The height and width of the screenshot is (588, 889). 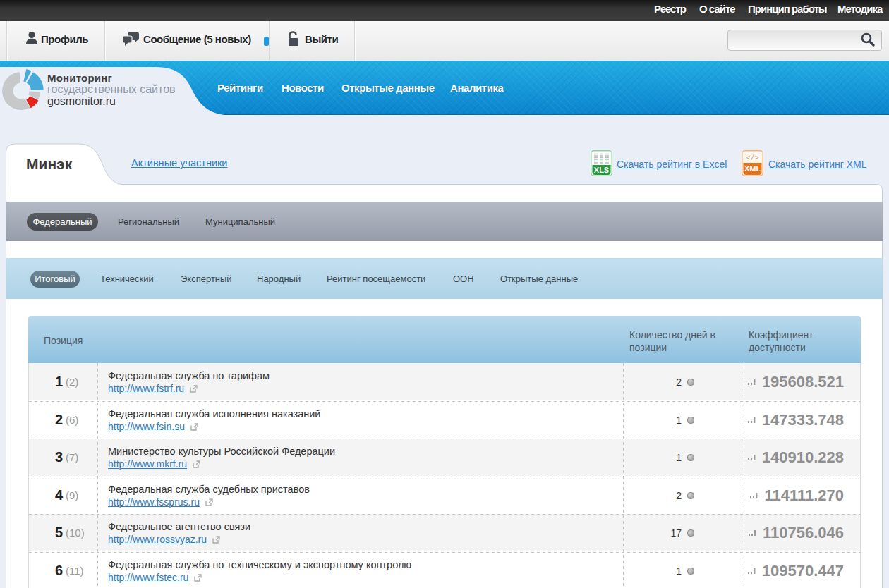 What do you see at coordinates (601, 170) in the screenshot?
I see `svg-text: XLS` at bounding box center [601, 170].